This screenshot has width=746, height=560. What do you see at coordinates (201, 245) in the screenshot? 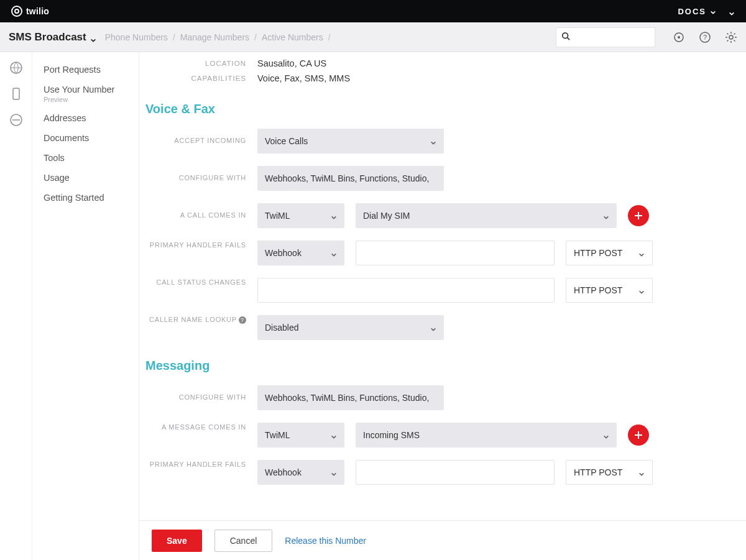
I see `primary-handler-fails-label: PRIMARY HANDLER FAILS` at bounding box center [201, 245].